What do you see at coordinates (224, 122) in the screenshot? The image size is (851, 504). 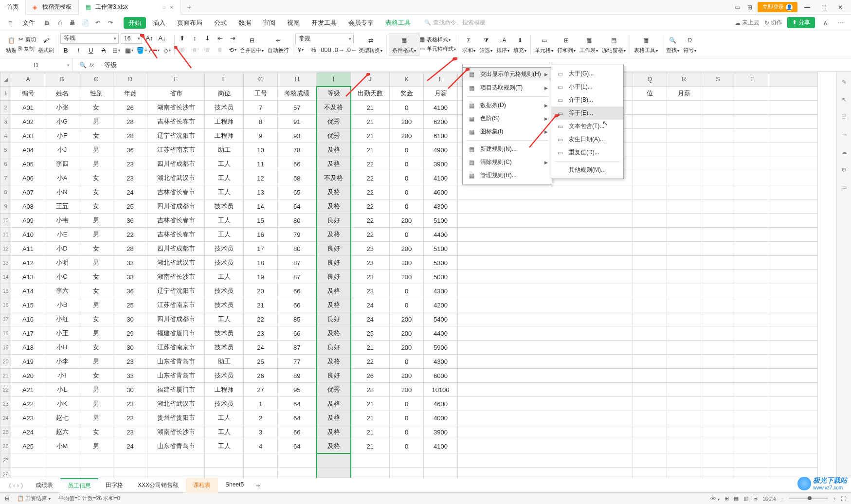 I see `cell-3-5: 工程师` at bounding box center [224, 122].